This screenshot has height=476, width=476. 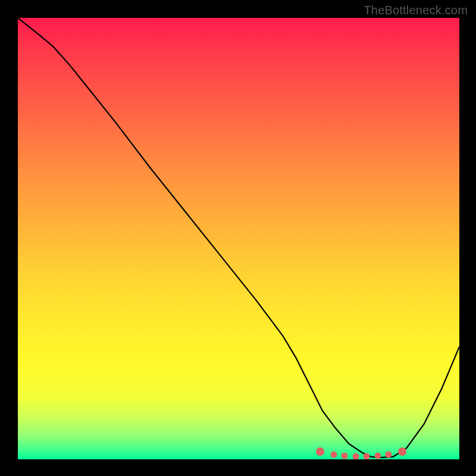 What do you see at coordinates (415, 11) in the screenshot?
I see `watermark-text: TheBottleneck.com` at bounding box center [415, 11].